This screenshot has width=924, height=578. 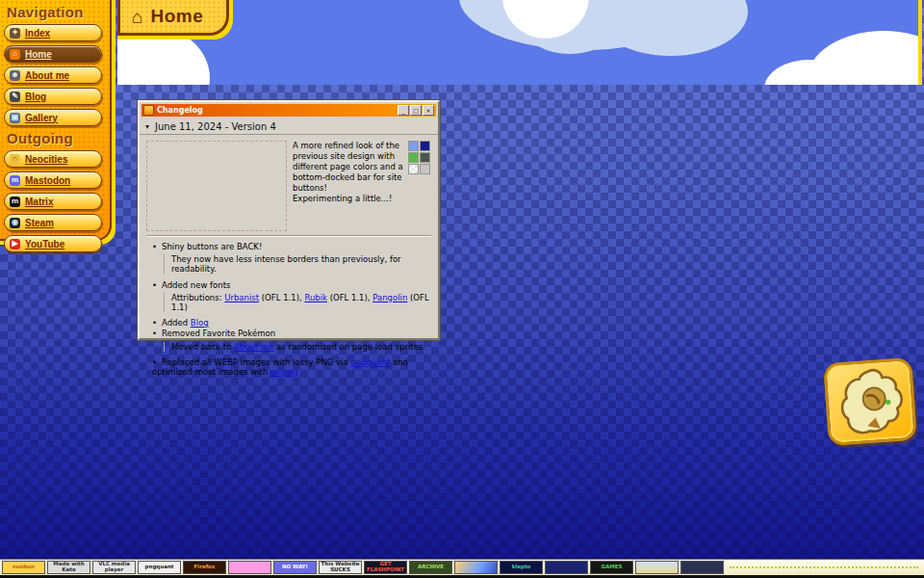 I want to click on changelog-item-note: Moved back to About me as randomized on …, so click(x=297, y=347).